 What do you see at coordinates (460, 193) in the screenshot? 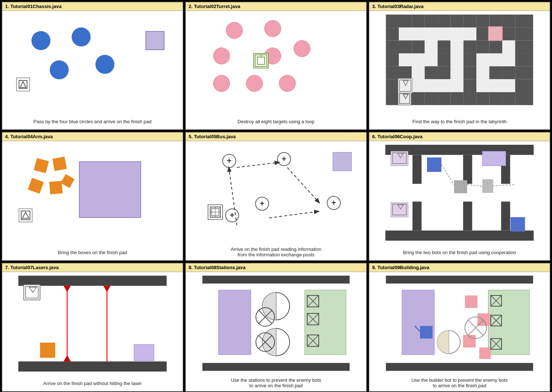
I see `coop-svg` at bounding box center [460, 193].